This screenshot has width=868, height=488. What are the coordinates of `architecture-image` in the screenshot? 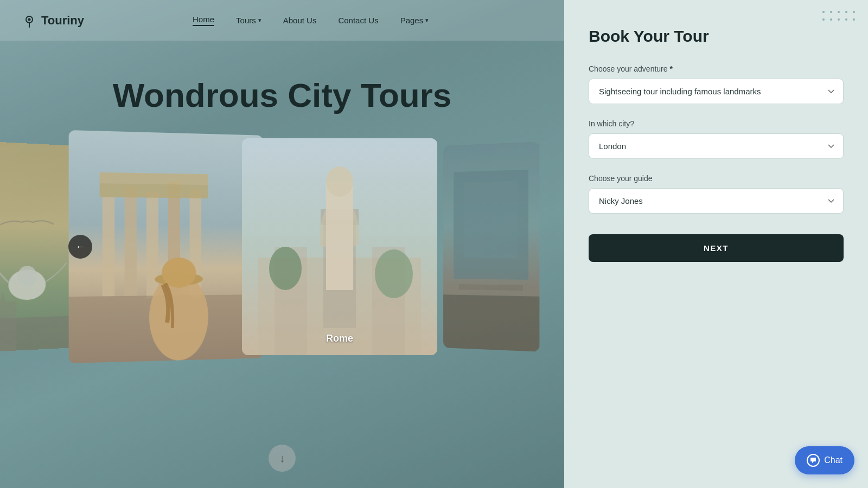 It's located at (492, 247).